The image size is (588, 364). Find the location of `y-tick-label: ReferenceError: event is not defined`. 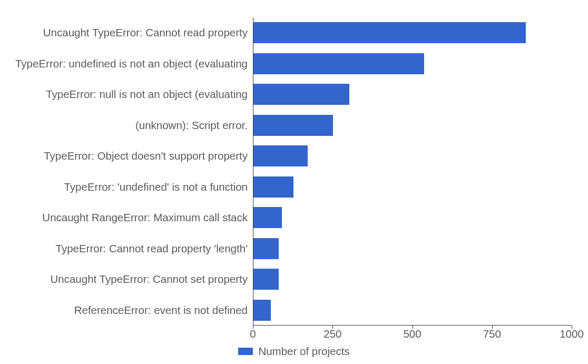

y-tick-label: ReferenceError: event is not defined is located at coordinates (124, 311).